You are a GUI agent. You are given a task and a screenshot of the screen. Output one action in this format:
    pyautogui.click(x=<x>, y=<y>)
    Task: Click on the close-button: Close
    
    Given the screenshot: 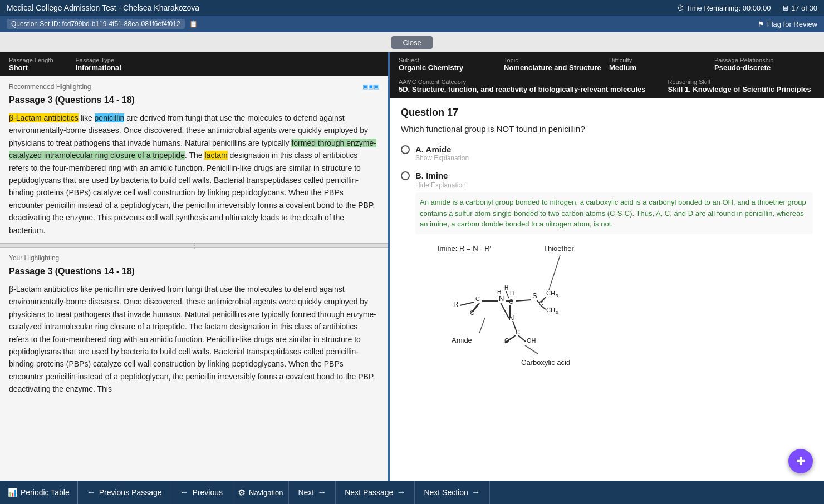 What is the action you would take?
    pyautogui.click(x=412, y=42)
    